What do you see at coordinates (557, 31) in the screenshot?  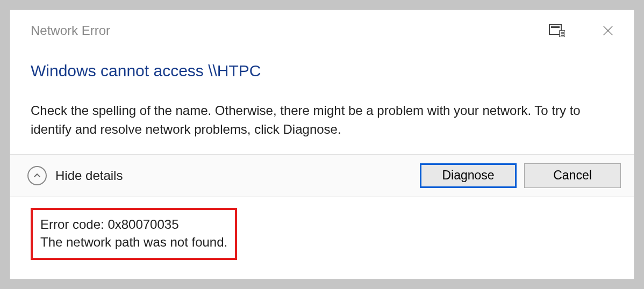 I see `credential-manager-icon` at bounding box center [557, 31].